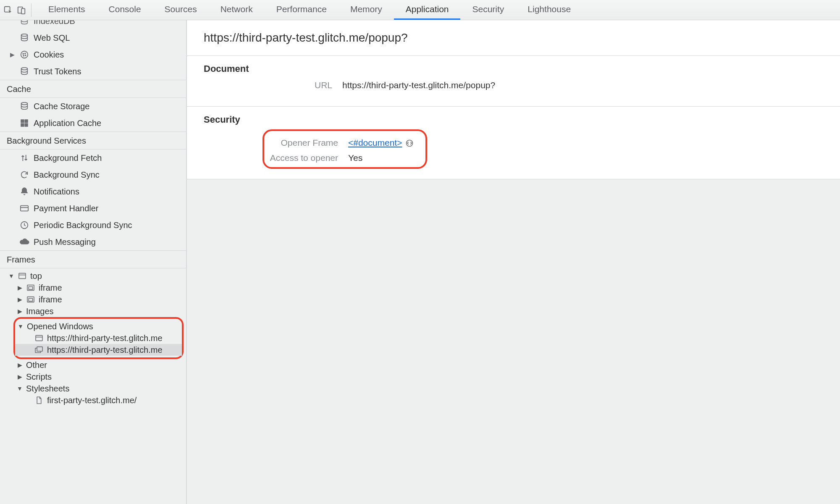  I want to click on tab-lighthouse: Lighthouse, so click(549, 10).